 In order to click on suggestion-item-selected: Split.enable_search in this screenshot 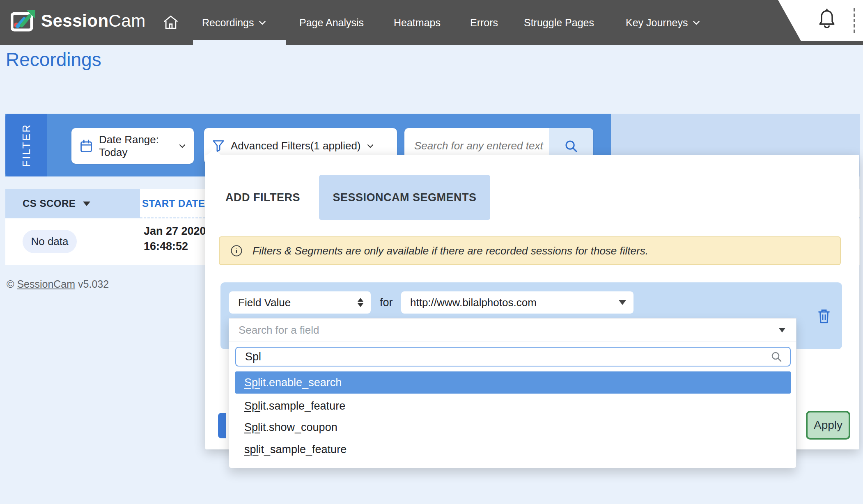, I will do `click(513, 383)`.